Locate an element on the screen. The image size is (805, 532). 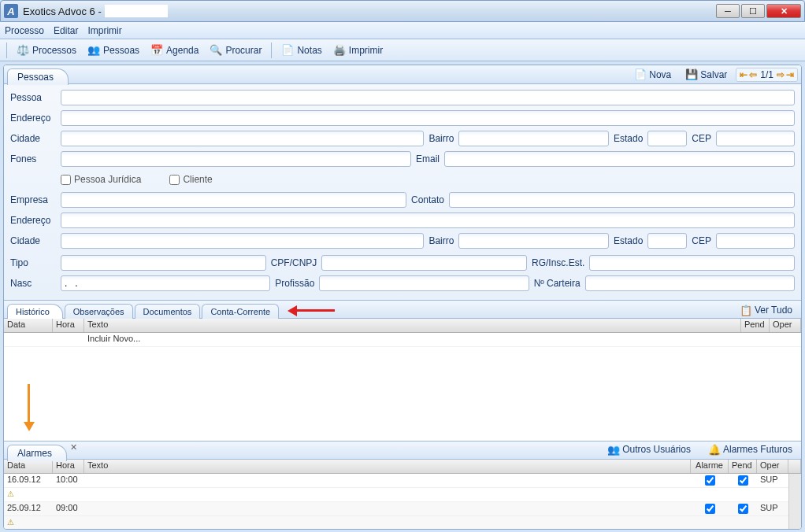
rg-label: RG/Insc.Est. is located at coordinates (558, 263).